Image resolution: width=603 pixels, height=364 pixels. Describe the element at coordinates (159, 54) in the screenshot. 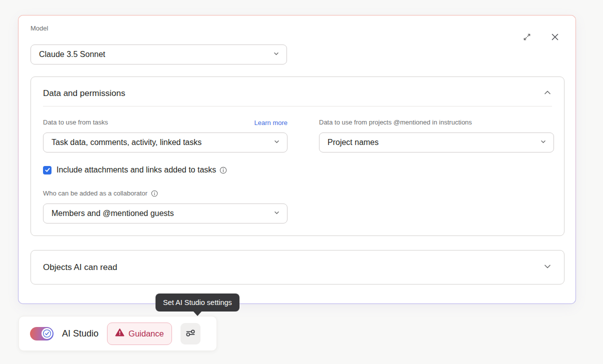

I see `model-select: Claude 3.5 Sonnet` at that location.